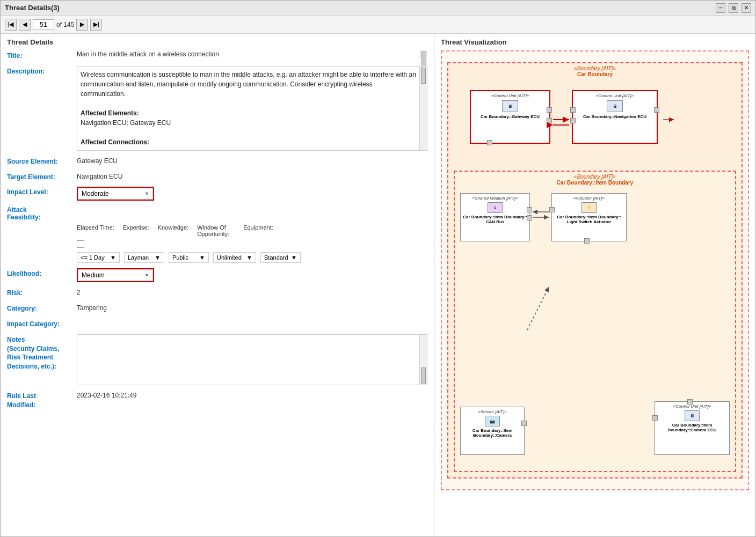 Image resolution: width=756 pixels, height=537 pixels. Describe the element at coordinates (217, 308) in the screenshot. I see `category-row: Category: Tampering` at that location.